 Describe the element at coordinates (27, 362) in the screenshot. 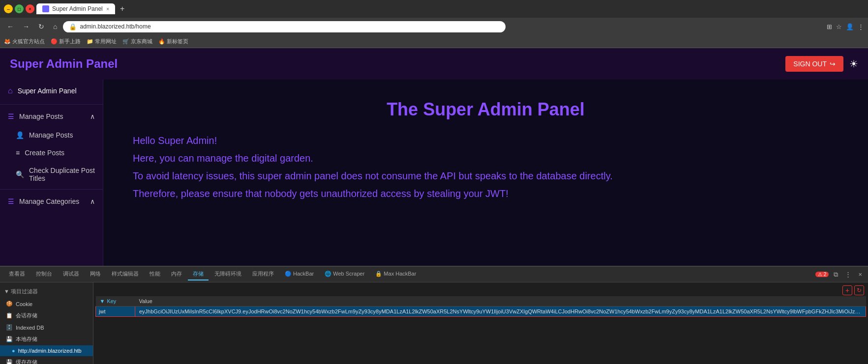

I see `cache-label: 缓存存储` at that location.